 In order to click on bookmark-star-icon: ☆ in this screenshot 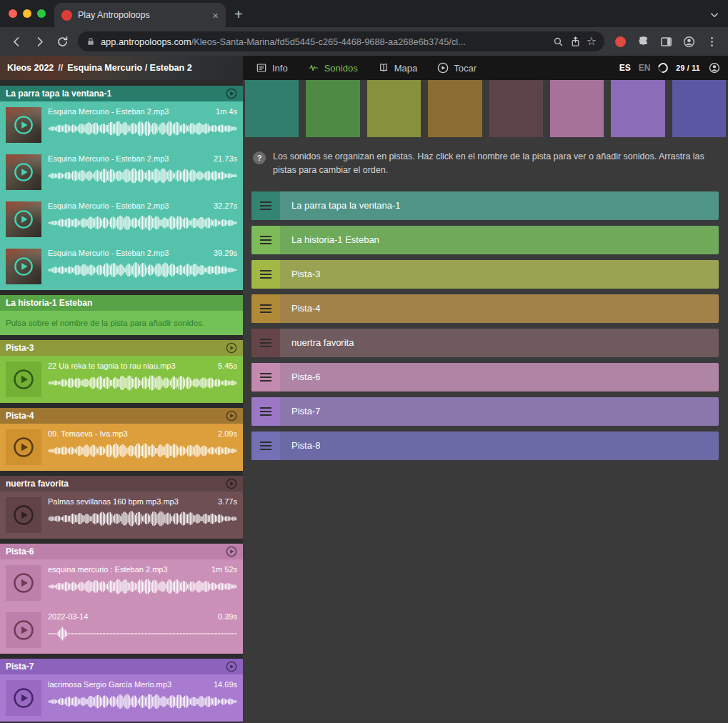, I will do `click(592, 41)`.